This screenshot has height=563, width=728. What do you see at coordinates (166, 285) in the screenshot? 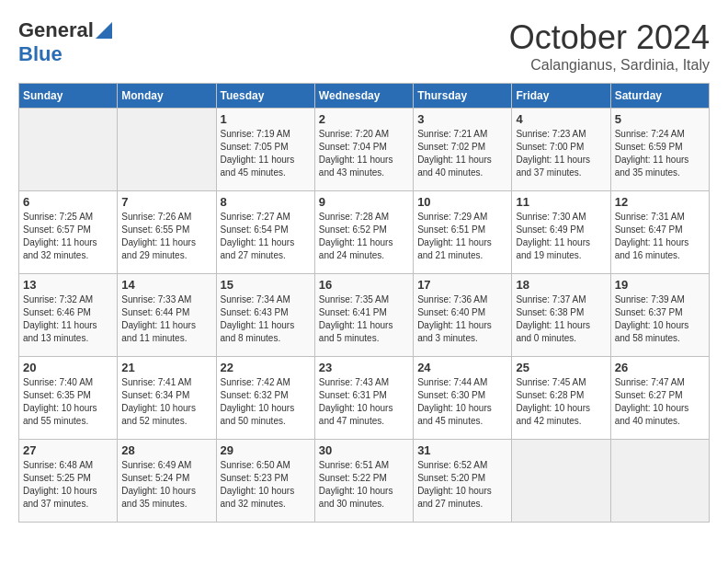
I see `day-number: 14` at bounding box center [166, 285].